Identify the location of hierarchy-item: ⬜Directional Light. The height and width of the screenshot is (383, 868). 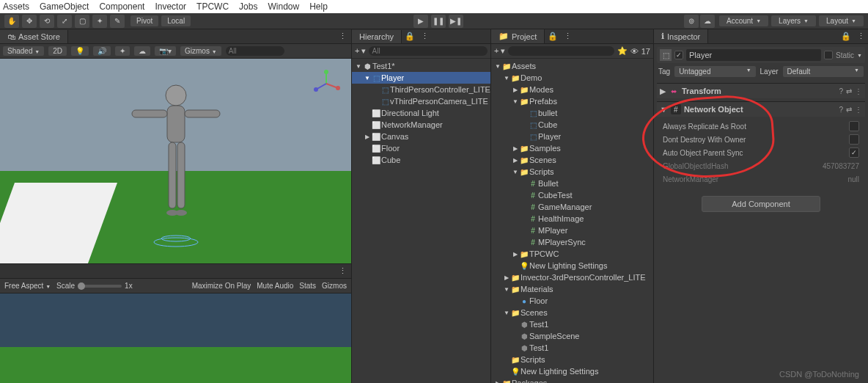
(421, 113).